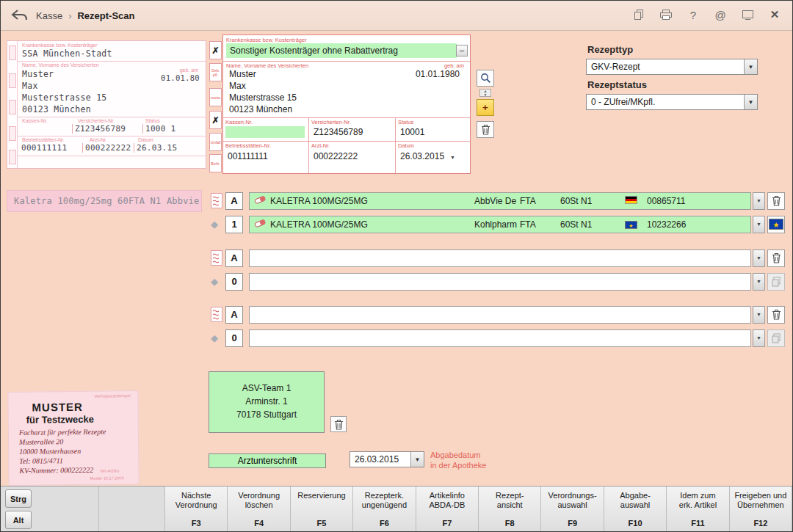 This screenshot has width=793, height=532. Describe the element at coordinates (322, 509) in the screenshot. I see `fkey-f5-button: ReservierungF5` at that location.